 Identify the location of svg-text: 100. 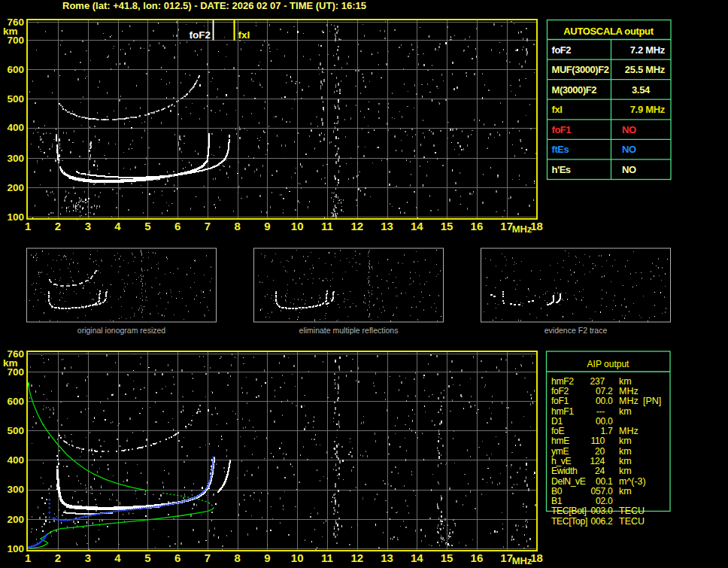
(15, 549).